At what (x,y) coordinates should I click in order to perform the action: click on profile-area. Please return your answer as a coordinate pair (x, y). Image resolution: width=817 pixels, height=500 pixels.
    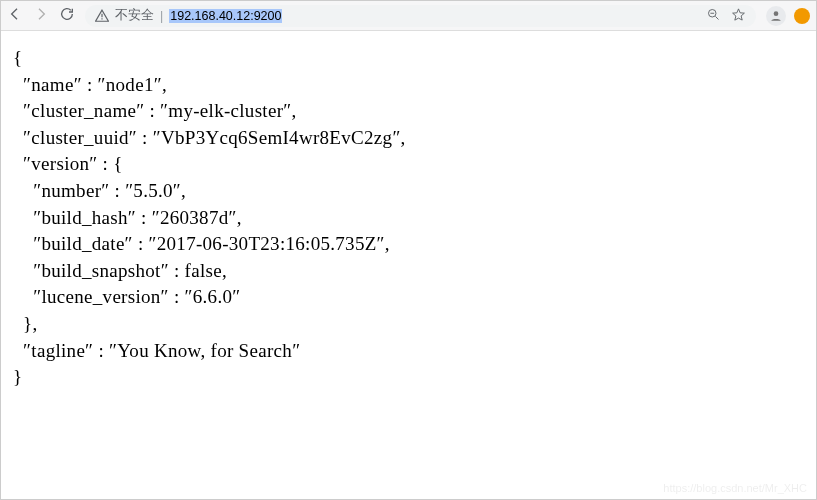
    Looking at the image, I should click on (788, 16).